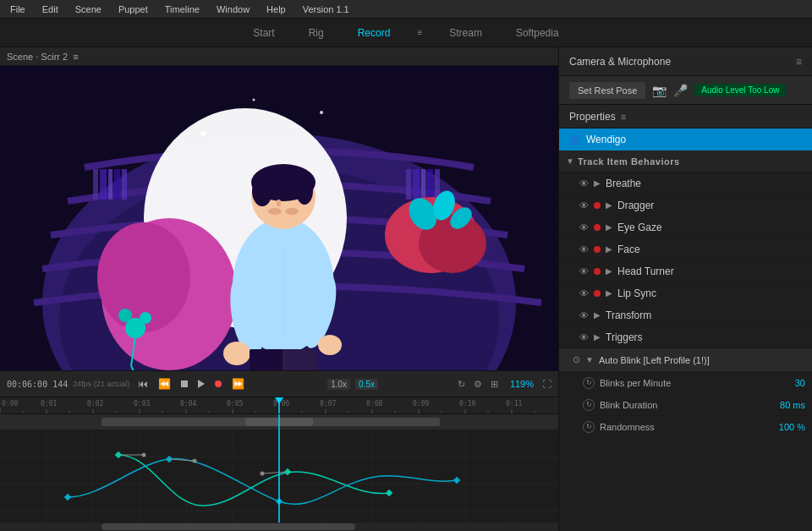  I want to click on visibility-face-icon: 👁, so click(584, 249).